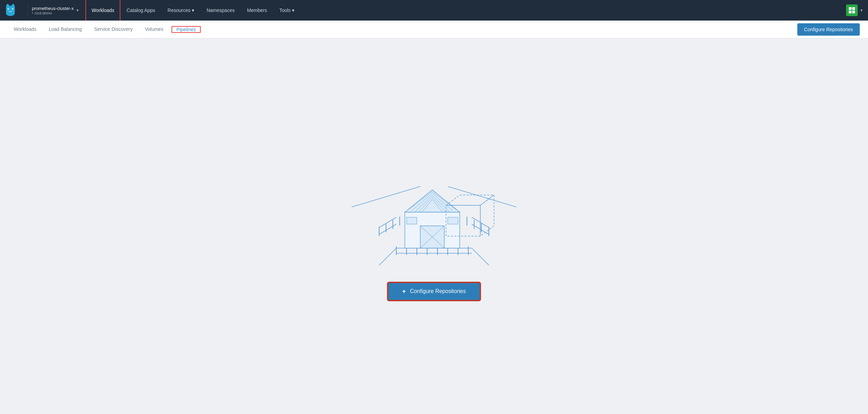 This screenshot has height=414, width=868. Describe the element at coordinates (466, 10) in the screenshot. I see `top-nav-links: Workloads Catalog Apps Resources ▾ Names…` at that location.